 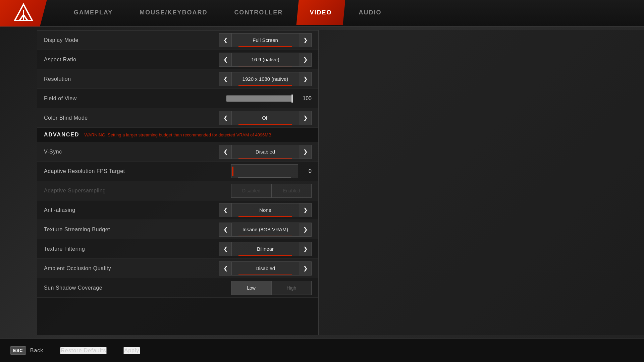 I want to click on sun-shadow-high-btn: High, so click(x=291, y=288).